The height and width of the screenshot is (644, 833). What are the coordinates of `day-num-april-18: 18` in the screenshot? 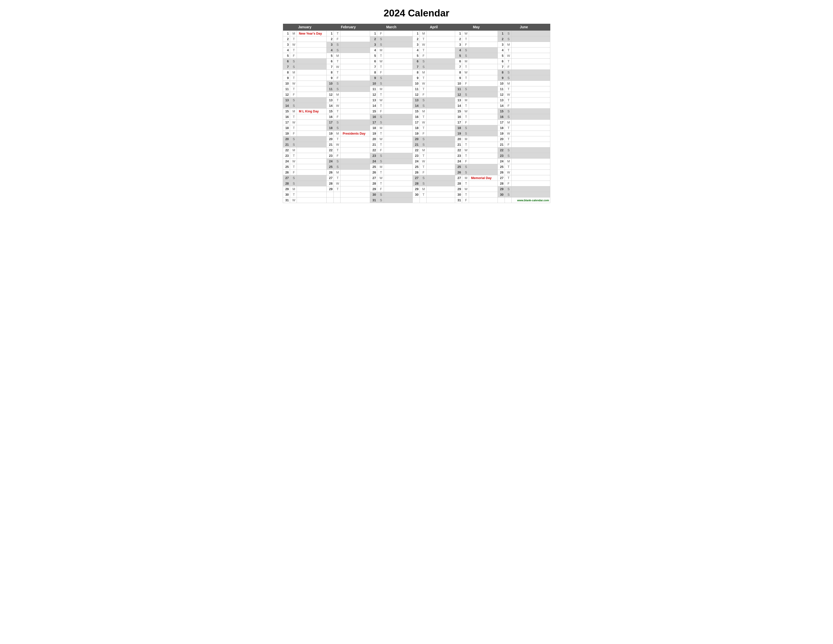 It's located at (416, 128).